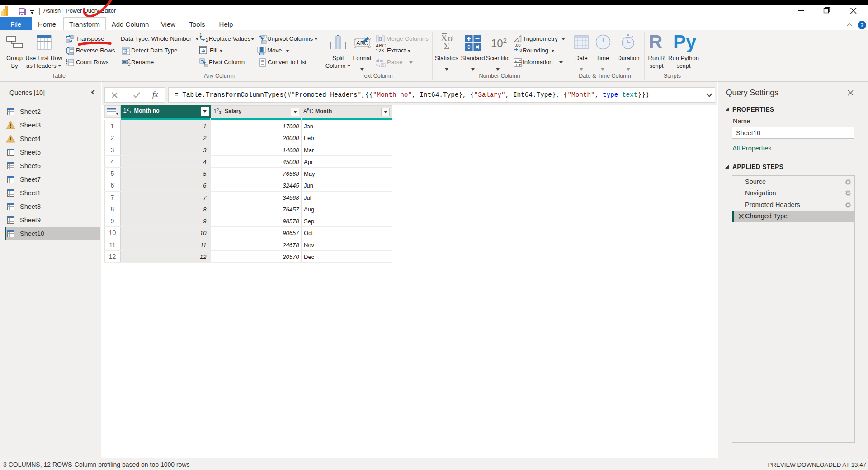 The image size is (868, 470). What do you see at coordinates (516, 65) in the screenshot?
I see `svg-text: 3` at bounding box center [516, 65].